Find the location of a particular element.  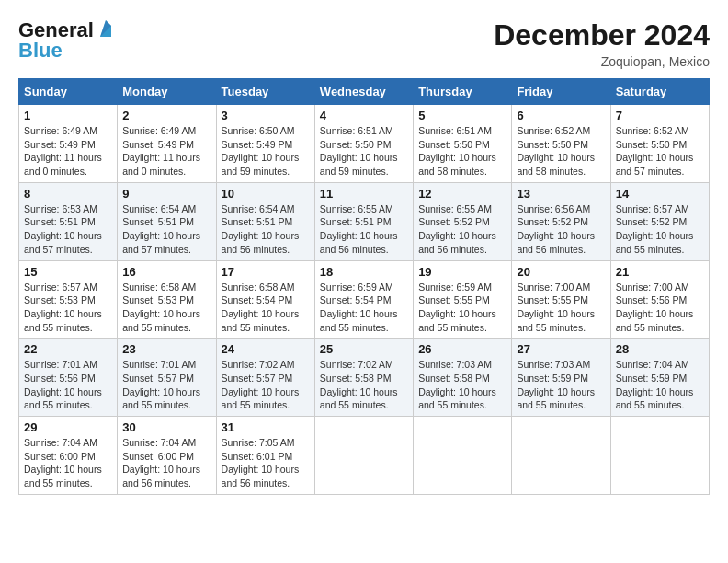

day-number: 1 is located at coordinates (68, 116).